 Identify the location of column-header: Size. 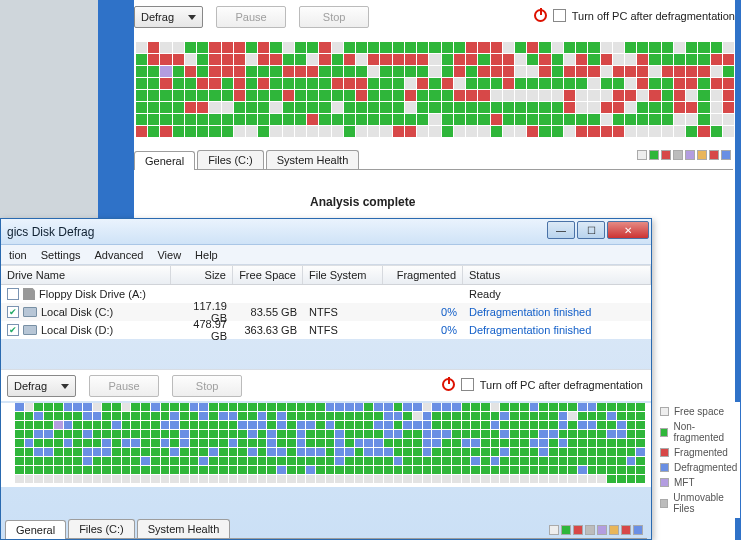
(202, 275).